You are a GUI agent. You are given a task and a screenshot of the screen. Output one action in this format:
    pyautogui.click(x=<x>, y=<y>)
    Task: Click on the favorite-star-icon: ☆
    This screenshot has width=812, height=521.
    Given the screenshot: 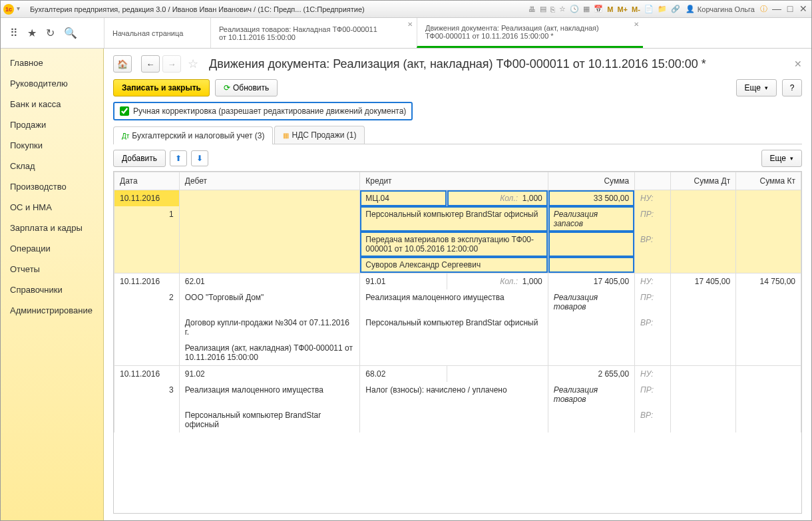 What is the action you would take?
    pyautogui.click(x=193, y=64)
    